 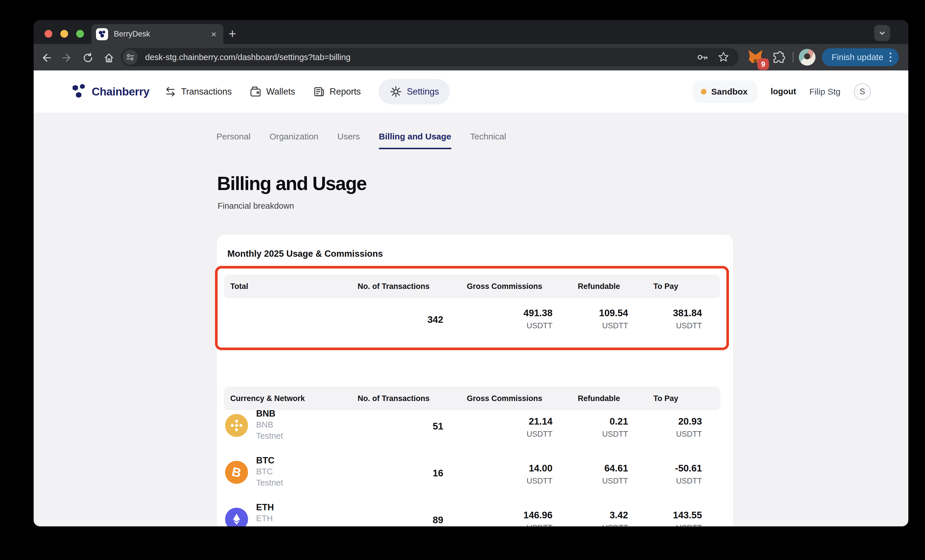 I want to click on finish-update-button: Finish update, so click(x=860, y=57).